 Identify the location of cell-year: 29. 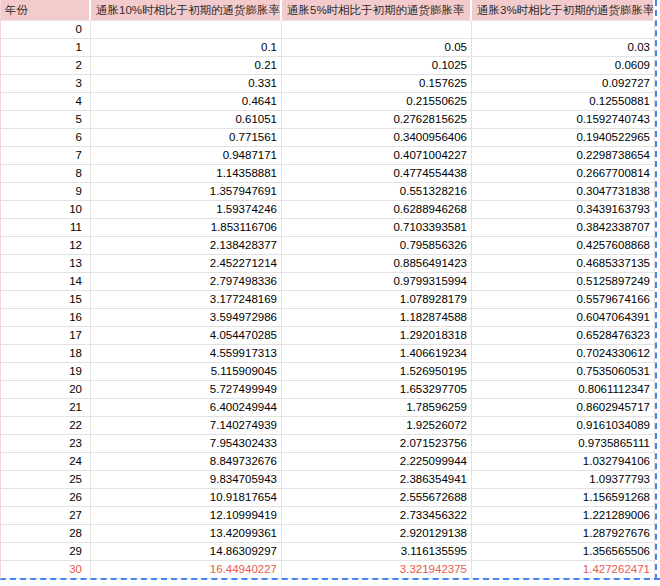
(46, 552).